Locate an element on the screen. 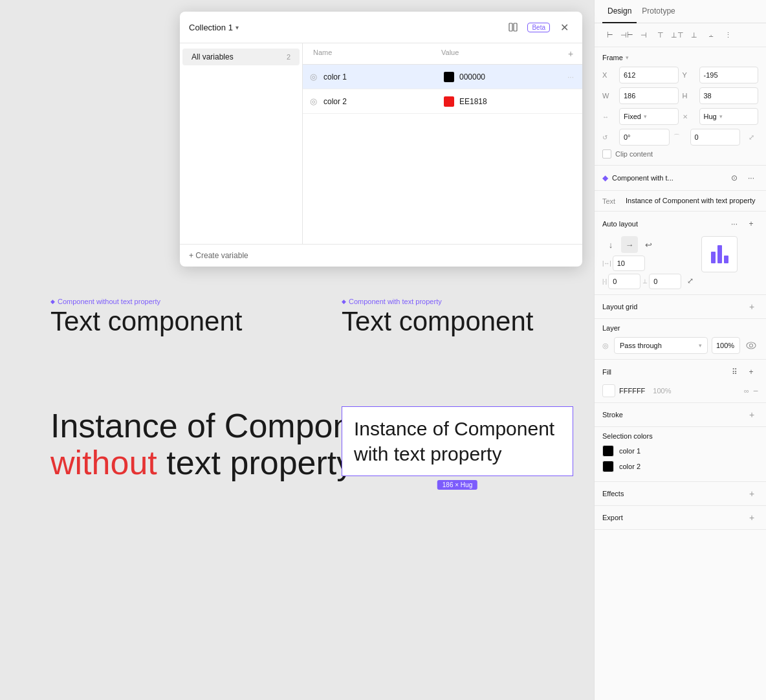 The image size is (766, 700). resize-icon: ⤢ is located at coordinates (751, 137).